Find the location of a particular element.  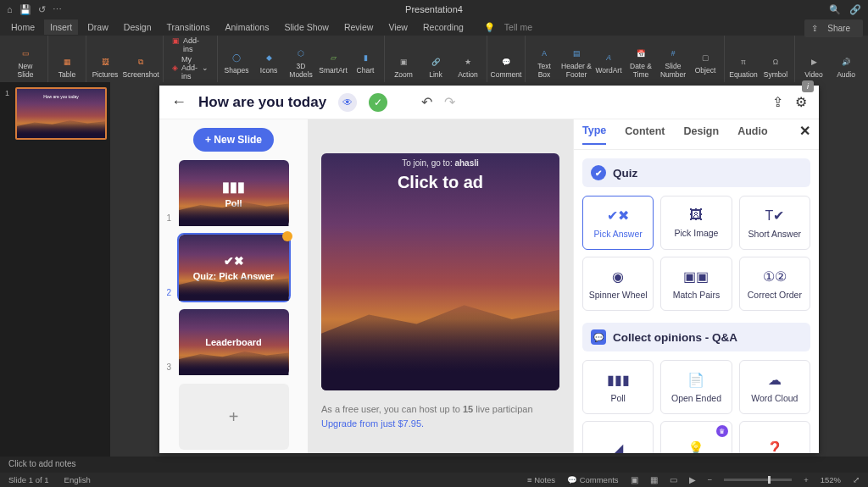

tab-draw: Draw is located at coordinates (98, 27).